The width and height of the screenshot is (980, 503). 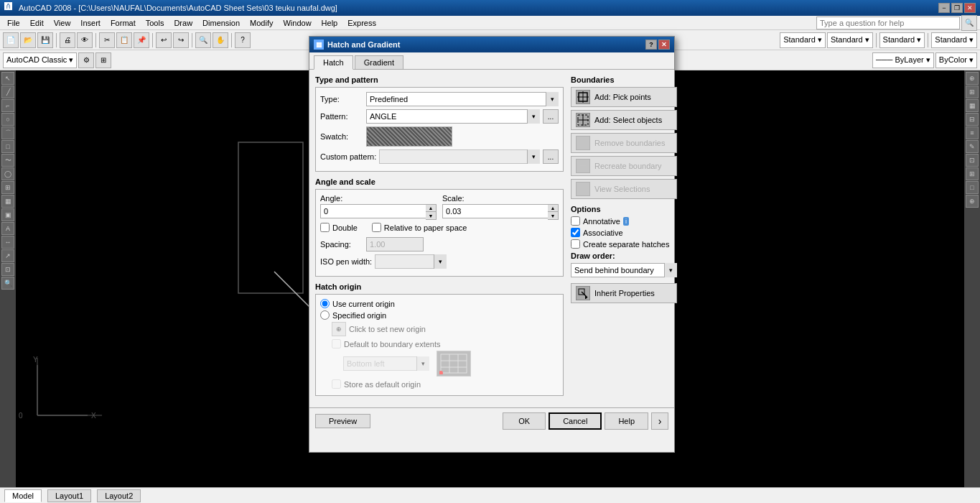 I want to click on swatch-preview, so click(x=409, y=137).